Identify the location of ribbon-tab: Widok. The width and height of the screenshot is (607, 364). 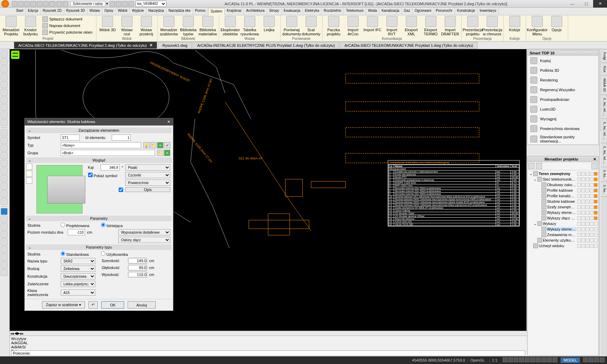
(123, 11).